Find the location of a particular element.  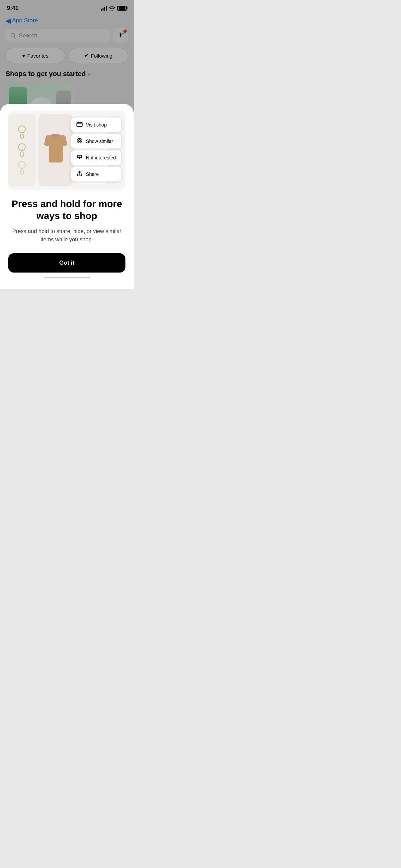

sweater-image is located at coordinates (56, 150).